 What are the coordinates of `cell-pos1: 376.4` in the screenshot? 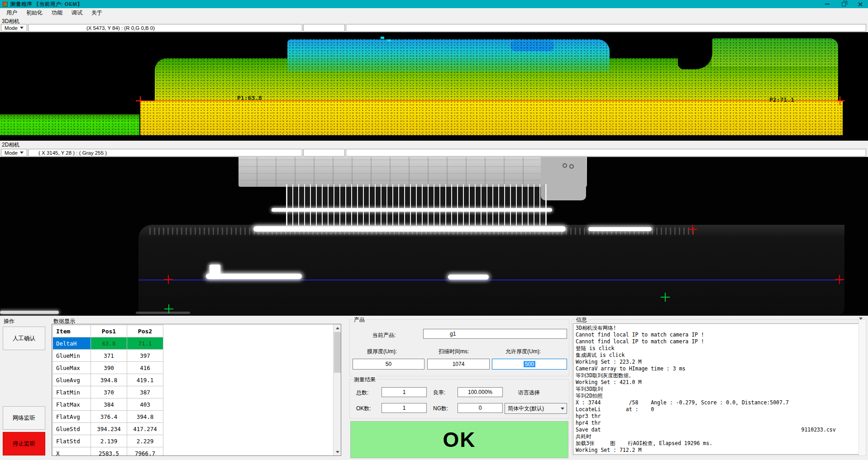 It's located at (109, 417).